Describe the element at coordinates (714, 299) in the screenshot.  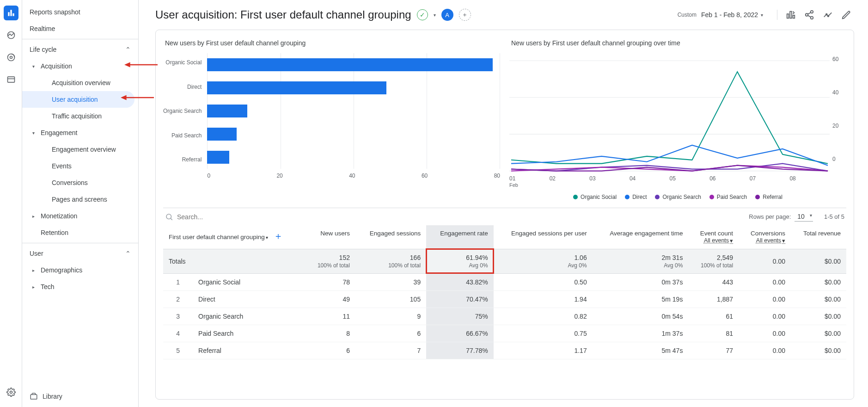
I see `row-events: 1,887` at that location.